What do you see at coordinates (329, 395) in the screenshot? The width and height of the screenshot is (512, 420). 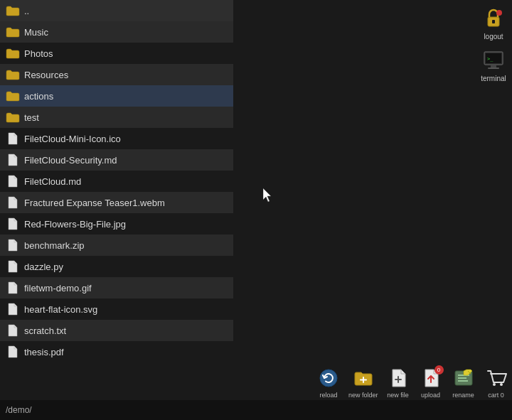 I see `reload-label: reload` at bounding box center [329, 395].